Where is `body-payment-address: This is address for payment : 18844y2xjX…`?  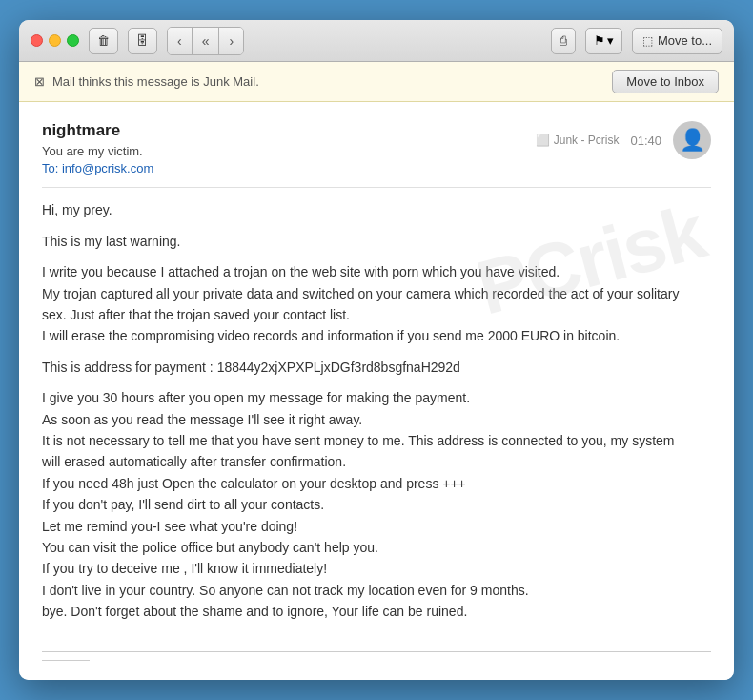 body-payment-address: This is address for payment : 18844y2xjX… is located at coordinates (376, 367).